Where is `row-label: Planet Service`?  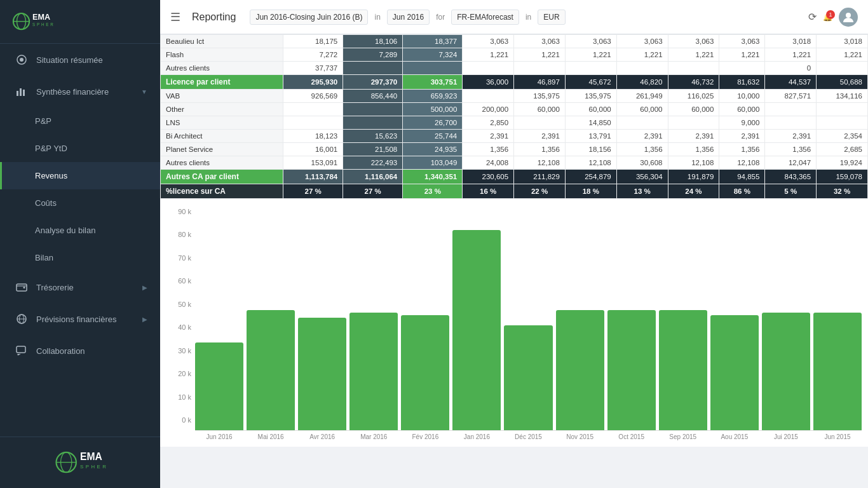
row-label: Planet Service is located at coordinates (222, 150).